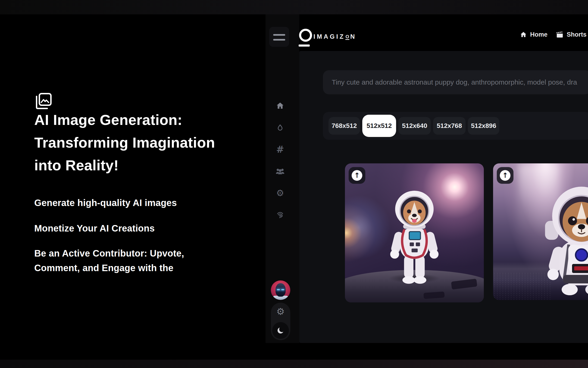 The width and height of the screenshot is (588, 368). I want to click on feature-text-monetize: Monetize Your AI Creations, so click(118, 228).